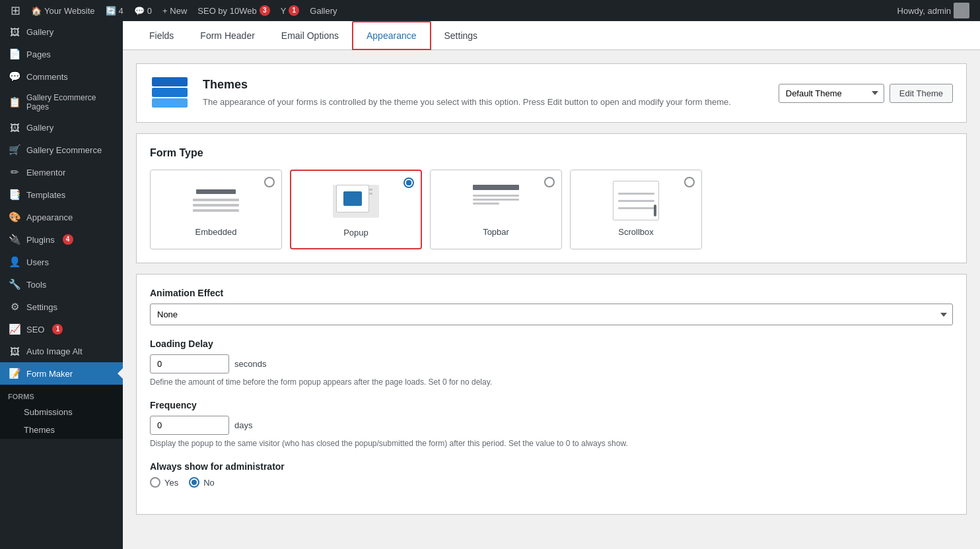 This screenshot has width=980, height=549. Describe the element at coordinates (496, 201) in the screenshot. I see `topbar-icon` at that location.